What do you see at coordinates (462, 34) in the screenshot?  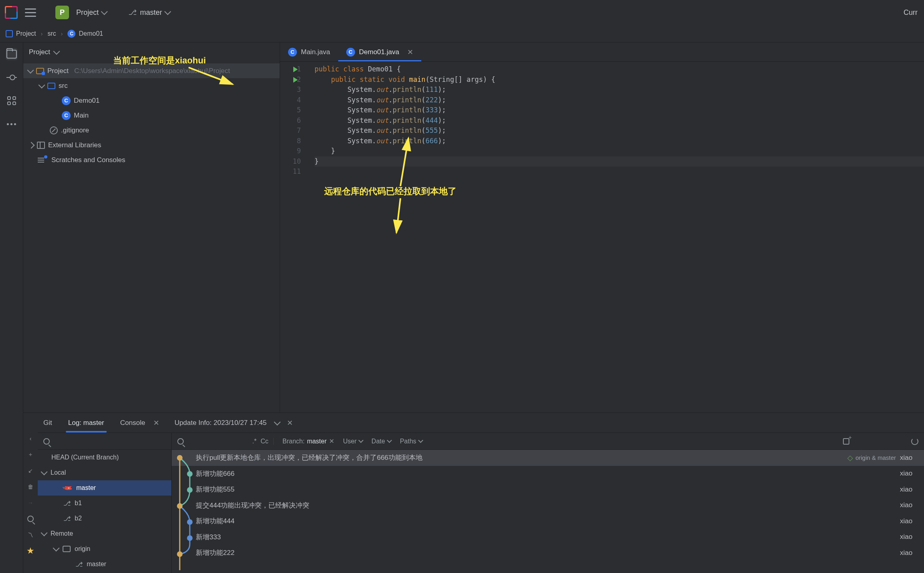 I see `breadcrumb: Project › src › C Demo01` at bounding box center [462, 34].